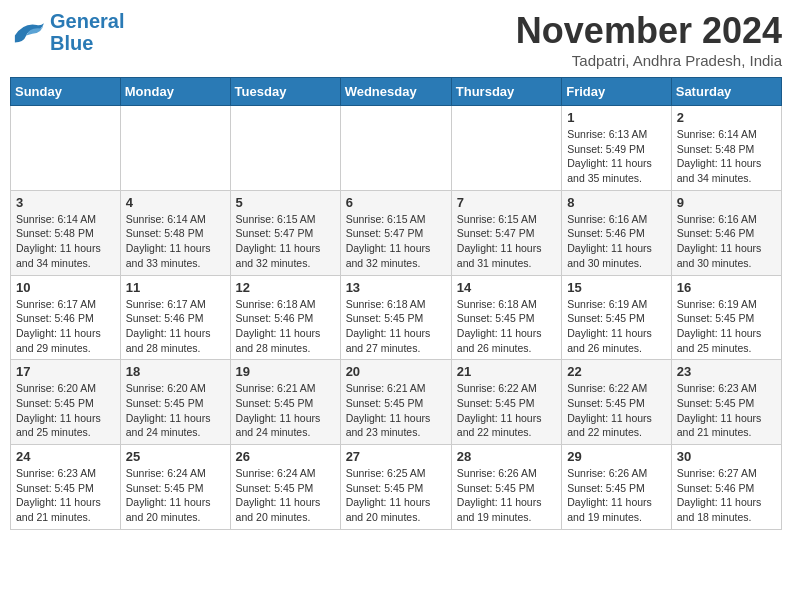 This screenshot has height=612, width=792. What do you see at coordinates (616, 202) in the screenshot?
I see `day-number: 8` at bounding box center [616, 202].